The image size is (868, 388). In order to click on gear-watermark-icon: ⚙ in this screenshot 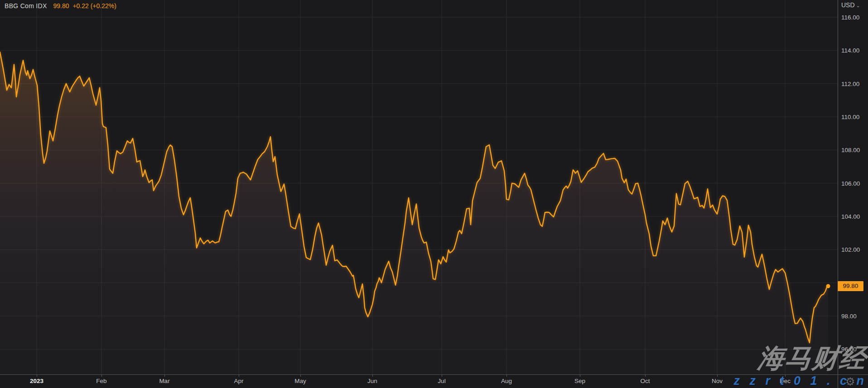, I will do `click(850, 382)`.